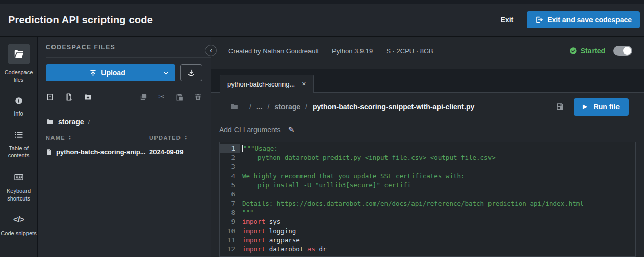 Image resolution: width=644 pixels, height=257 pixels. What do you see at coordinates (19, 220) in the screenshot?
I see `code-icon: </>` at bounding box center [19, 220].